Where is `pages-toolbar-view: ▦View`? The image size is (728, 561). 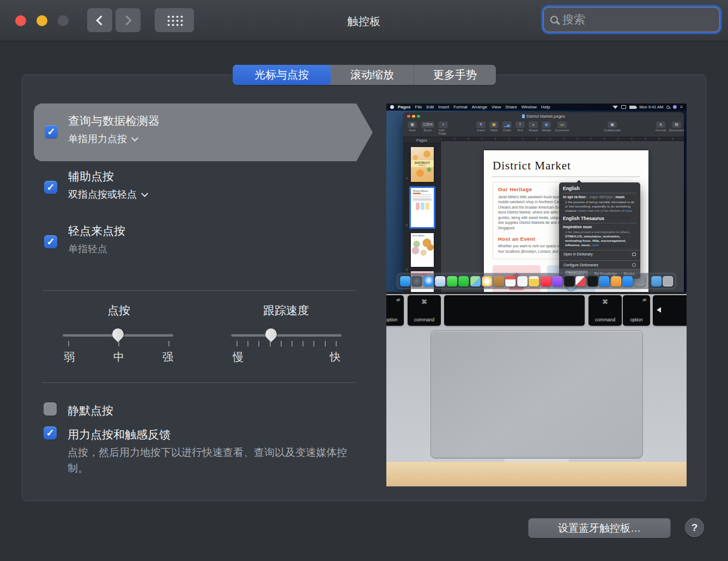 pages-toolbar-view: ▦View is located at coordinates (412, 126).